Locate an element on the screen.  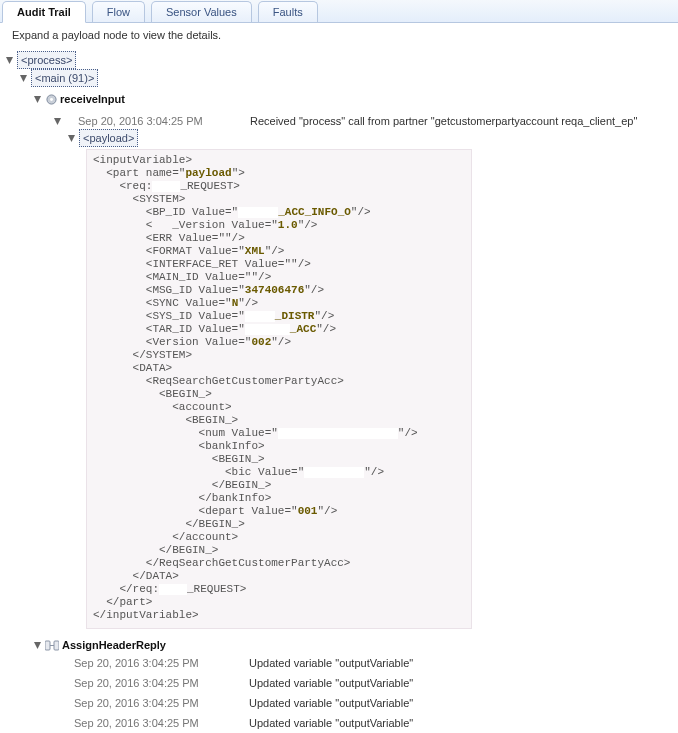
gear-icon is located at coordinates (51, 99).